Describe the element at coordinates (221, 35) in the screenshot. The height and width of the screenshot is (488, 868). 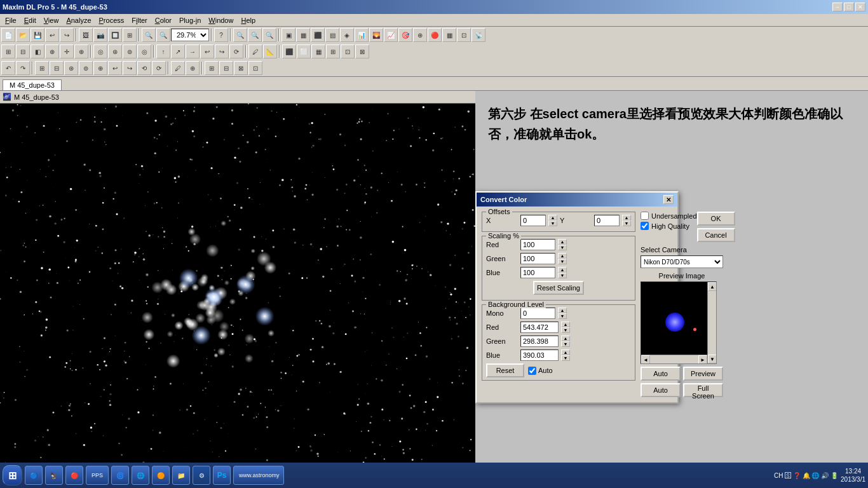
I see `tb-help: ?` at that location.